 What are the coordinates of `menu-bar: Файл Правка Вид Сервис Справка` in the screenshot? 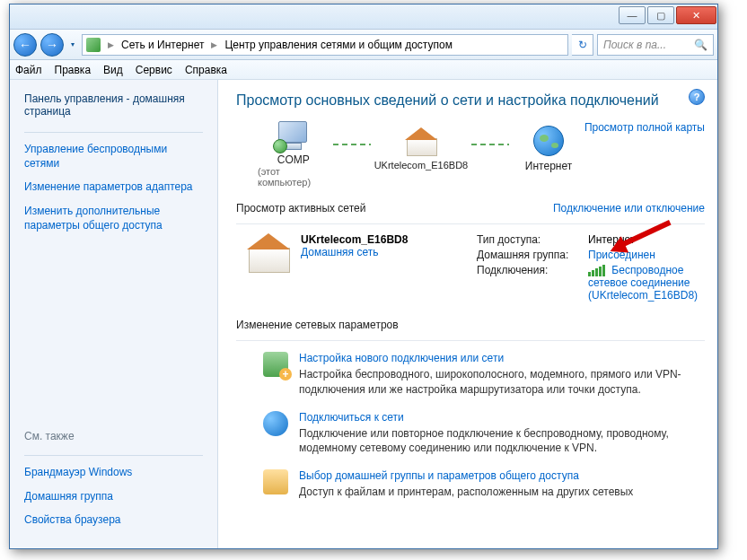 It's located at (364, 70).